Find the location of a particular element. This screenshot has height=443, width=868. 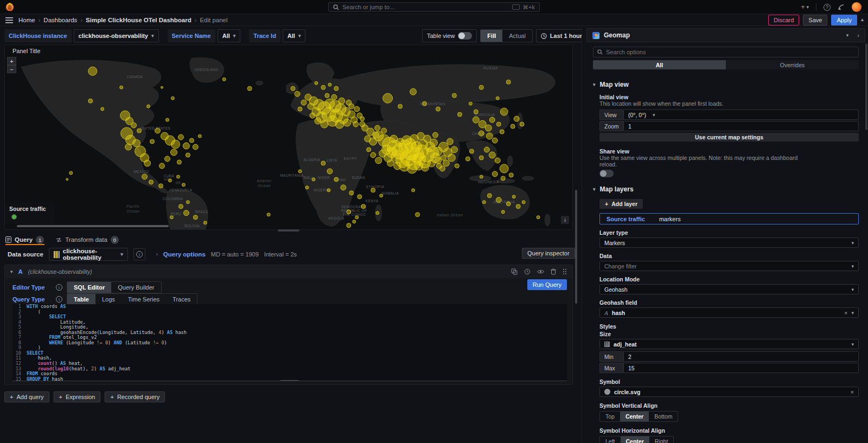

sql-line: 2 ( is located at coordinates (290, 312).